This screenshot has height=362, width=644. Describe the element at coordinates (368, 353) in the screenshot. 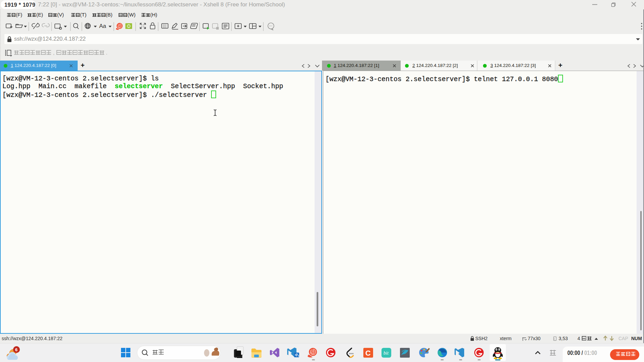

I see `svg-text: C` at that location.